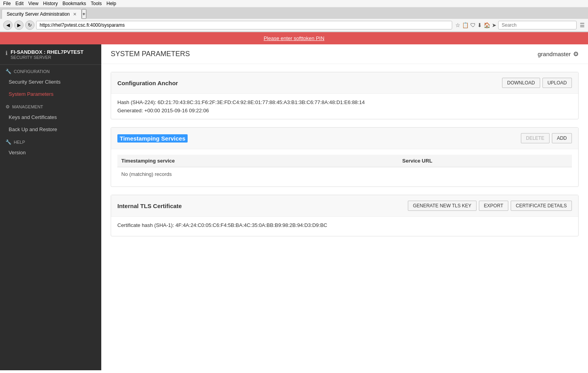 The image size is (588, 373). I want to click on back-button: ◀, so click(8, 25).